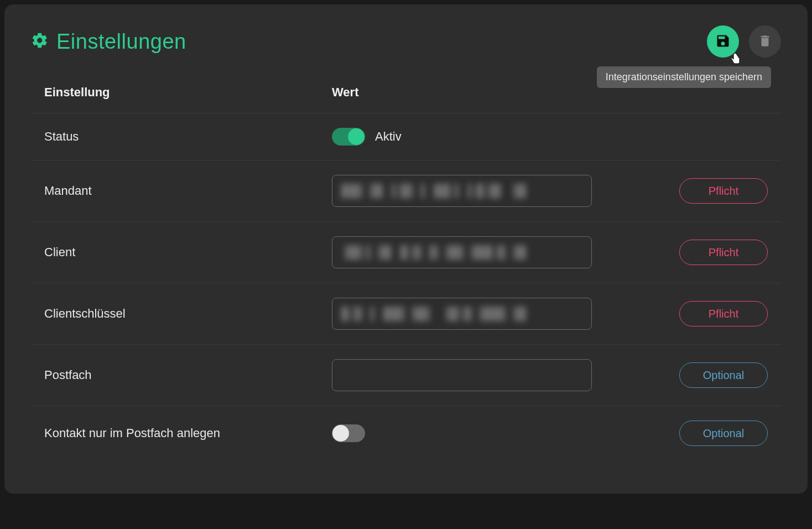 The width and height of the screenshot is (812, 529). What do you see at coordinates (462, 191) in the screenshot?
I see `mandant-input: ██▌▐█ ▌█▌▐ ██▐ ▌█▐█ ▐█` at bounding box center [462, 191].